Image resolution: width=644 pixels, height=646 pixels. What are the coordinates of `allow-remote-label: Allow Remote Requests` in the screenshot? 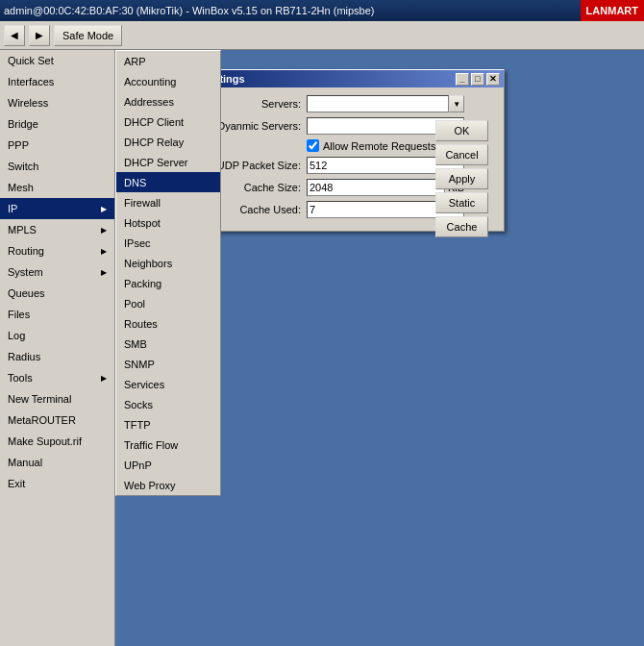 It's located at (379, 146).